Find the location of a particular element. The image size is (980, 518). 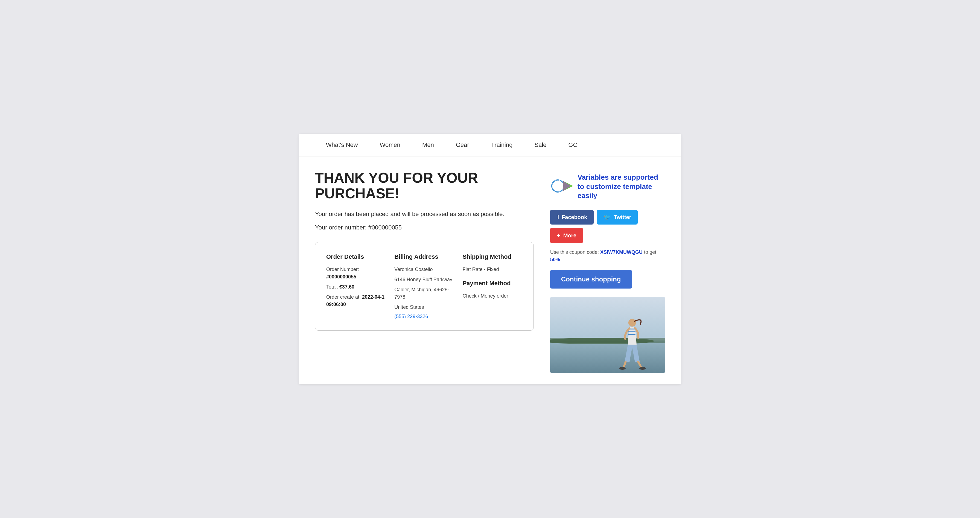

thank-you-title: THANK YOU FOR YOUR PURCHASE! is located at coordinates (425, 186).